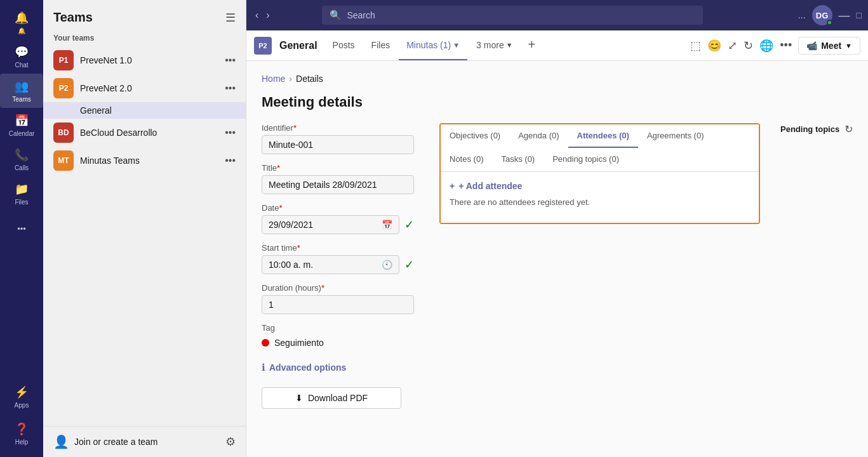 This screenshot has width=868, height=457. What do you see at coordinates (338, 145) in the screenshot?
I see `identifier-input: Minute-001` at bounding box center [338, 145].